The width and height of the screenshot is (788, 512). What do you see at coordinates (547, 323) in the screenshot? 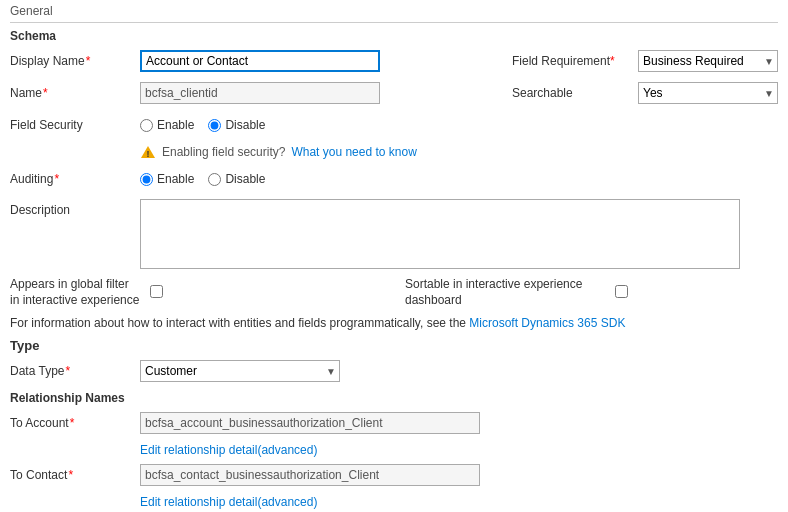
I see `sdk-link: Microsoft Dynamics 365 SDK` at bounding box center [547, 323].